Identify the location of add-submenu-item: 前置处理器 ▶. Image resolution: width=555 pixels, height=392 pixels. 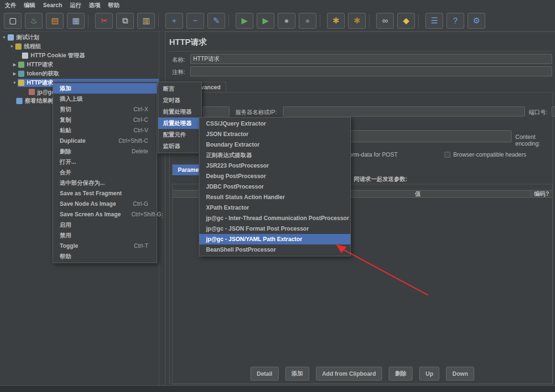
(180, 112).